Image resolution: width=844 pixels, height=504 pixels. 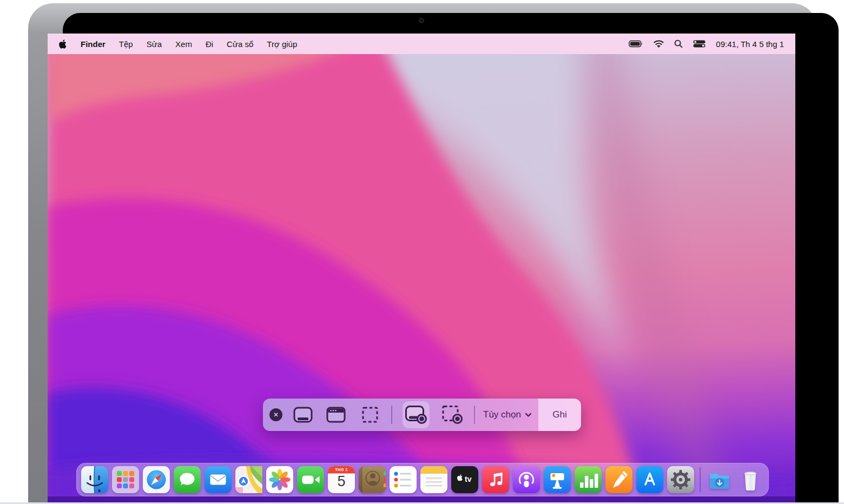 What do you see at coordinates (100, 491) in the screenshot?
I see `running-indicator-dot` at bounding box center [100, 491].